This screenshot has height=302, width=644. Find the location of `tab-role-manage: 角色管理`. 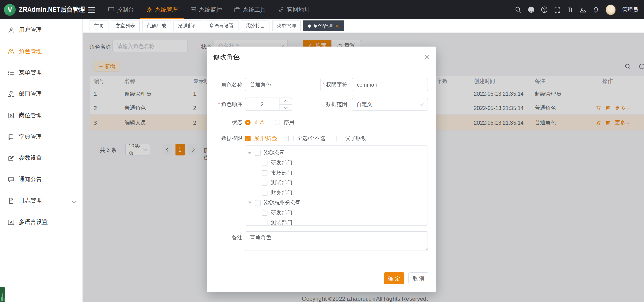

tab-role-manage: 角色管理 is located at coordinates (324, 26).